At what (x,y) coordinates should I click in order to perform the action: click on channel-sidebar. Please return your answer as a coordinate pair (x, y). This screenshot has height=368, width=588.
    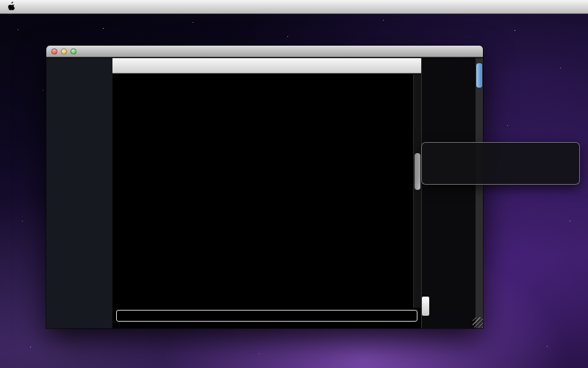
    Looking at the image, I should click on (79, 193).